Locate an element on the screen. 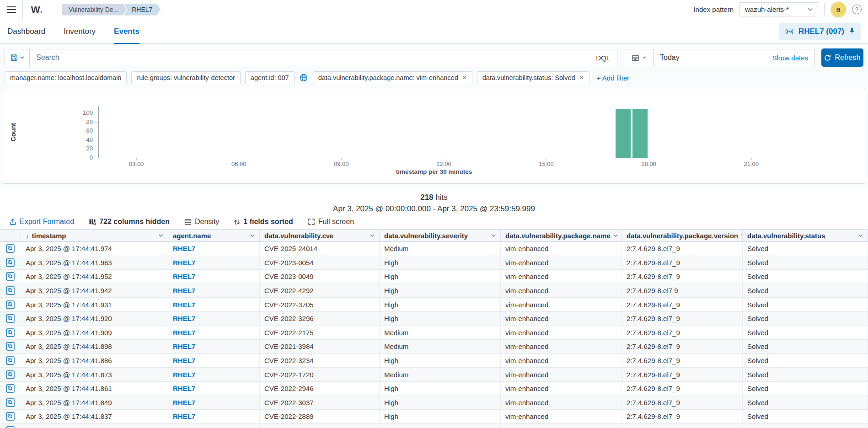  column-header-agent-name: agent.name is located at coordinates (214, 235).